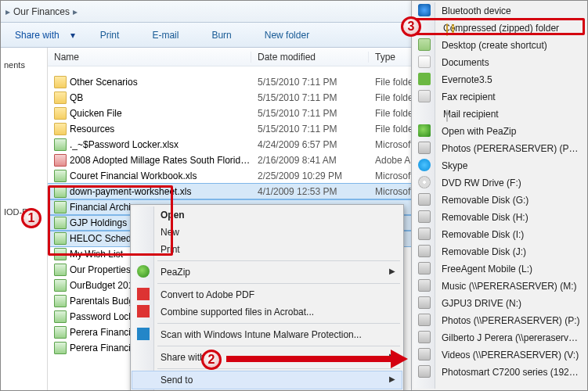 The height and width of the screenshot is (391, 588). What do you see at coordinates (424, 96) in the screenshot?
I see `fax-icon` at bounding box center [424, 96].